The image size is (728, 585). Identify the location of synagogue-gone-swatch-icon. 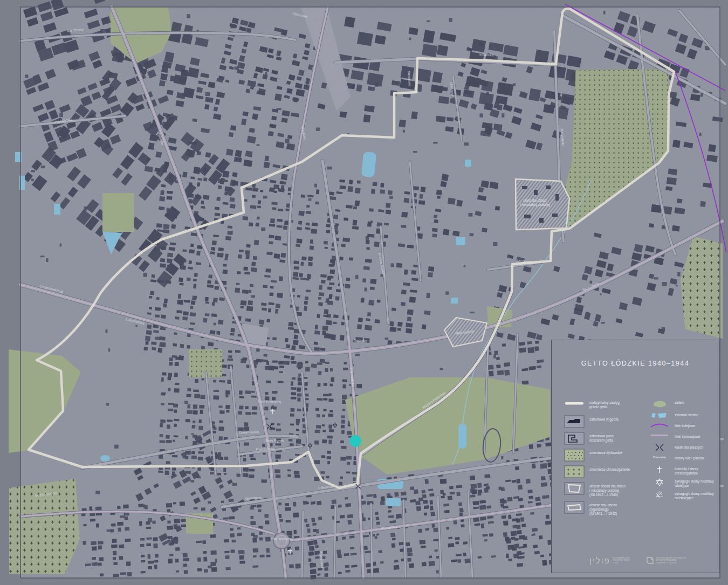
(660, 494).